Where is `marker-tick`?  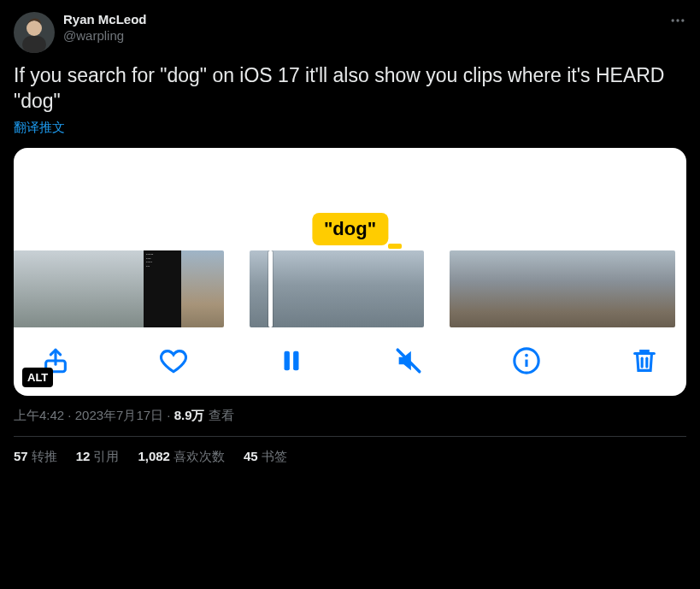 marker-tick is located at coordinates (395, 246).